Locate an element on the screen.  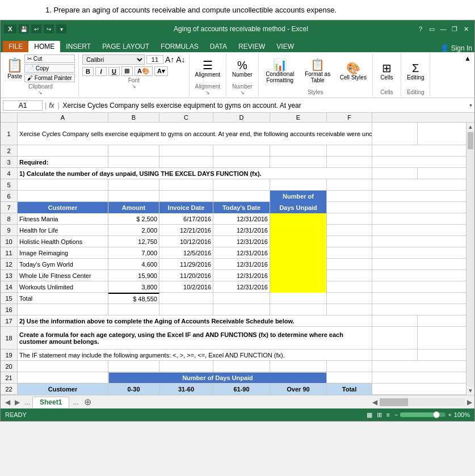
cell-B21-merged: Number of Days Unpaid is located at coordinates (218, 378).